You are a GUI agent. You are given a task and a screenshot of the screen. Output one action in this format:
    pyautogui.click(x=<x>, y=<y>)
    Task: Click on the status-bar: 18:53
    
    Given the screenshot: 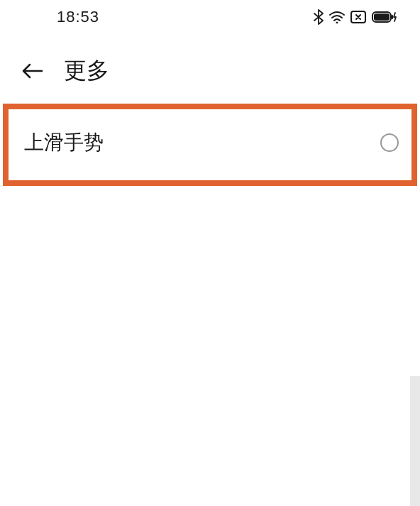 What is the action you would take?
    pyautogui.click(x=210, y=17)
    